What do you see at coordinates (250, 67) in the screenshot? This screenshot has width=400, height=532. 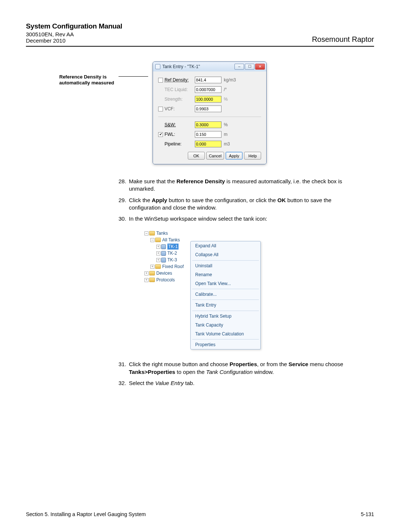 I see `maximize-button: ☐` at bounding box center [250, 67].